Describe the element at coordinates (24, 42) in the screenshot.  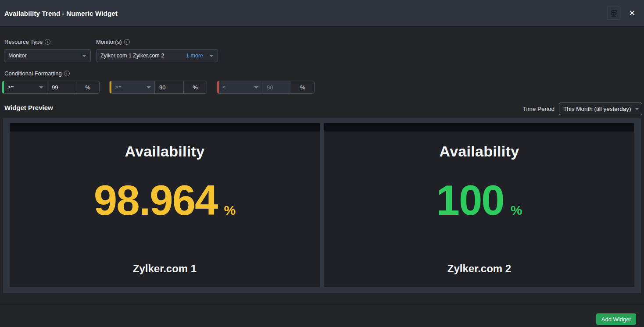
I see `resource-type-label-text: Resource Type` at that location.